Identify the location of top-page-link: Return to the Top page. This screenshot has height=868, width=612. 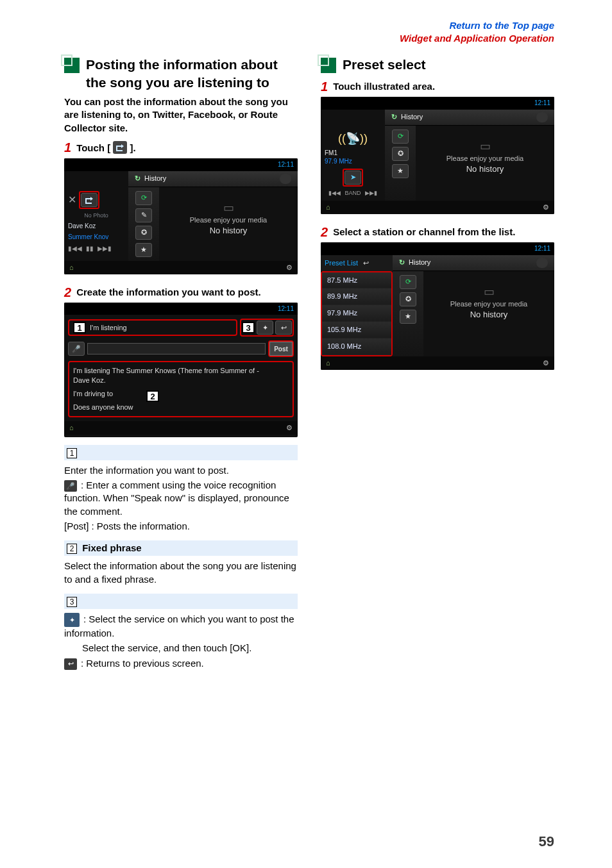
(502, 26).